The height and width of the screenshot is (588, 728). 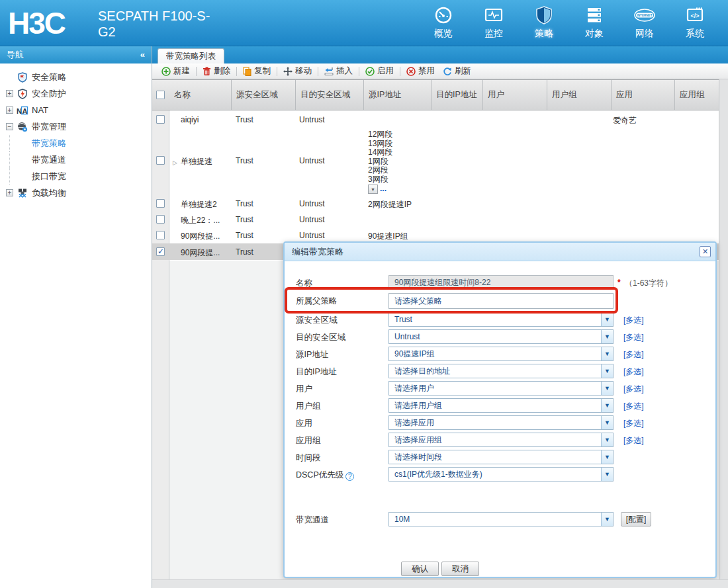 I want to click on name-field: 90网段提速组限速时间8-22, so click(x=501, y=282).